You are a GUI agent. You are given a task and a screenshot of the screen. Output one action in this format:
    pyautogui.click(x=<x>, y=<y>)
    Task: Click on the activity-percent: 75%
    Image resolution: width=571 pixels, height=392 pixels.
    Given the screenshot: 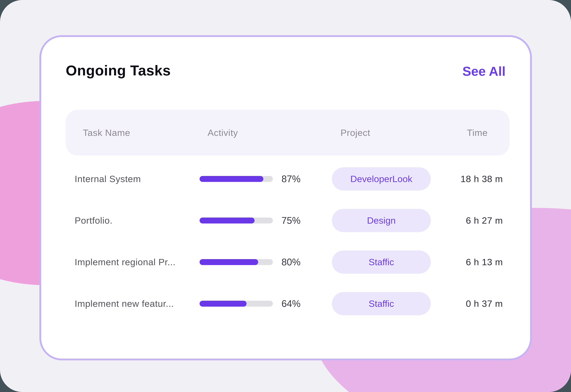 What is the action you would take?
    pyautogui.click(x=291, y=221)
    